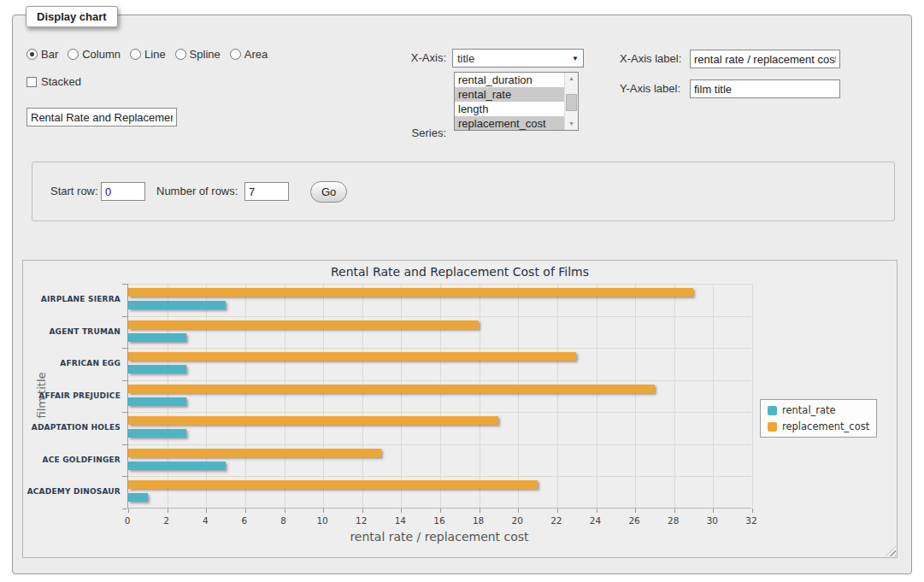  What do you see at coordinates (460, 272) in the screenshot?
I see `chart-title: Rental Rate and Replacement Cost of Film…` at bounding box center [460, 272].